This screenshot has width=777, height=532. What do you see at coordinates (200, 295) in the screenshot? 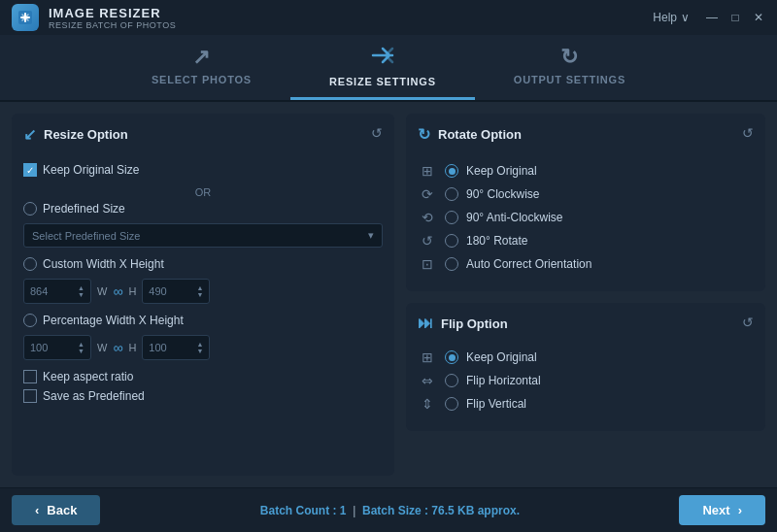
I see `height-down-arrow: ▼` at bounding box center [200, 295].